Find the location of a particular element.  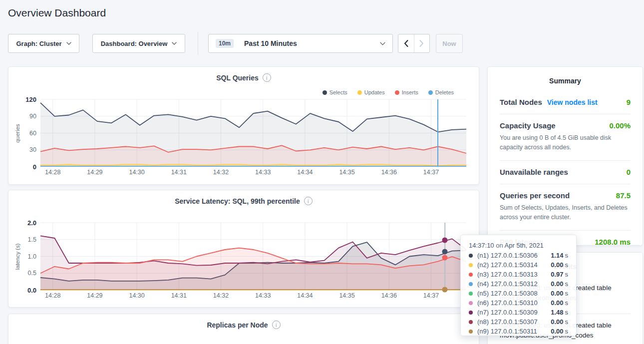

node-latency-value: 1.48 is located at coordinates (557, 313).